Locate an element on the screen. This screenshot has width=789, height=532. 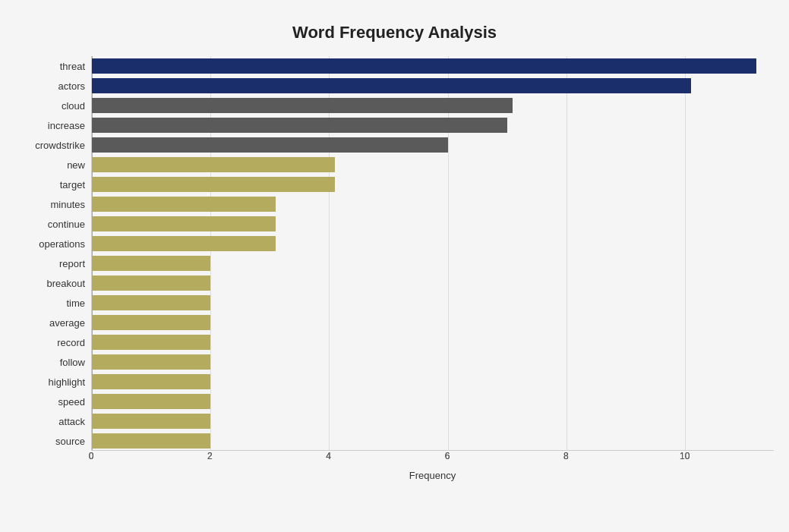
bar-crowdstrike is located at coordinates (270, 145).